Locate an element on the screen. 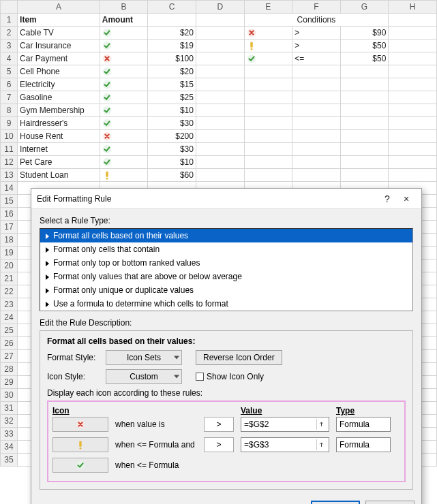 This screenshot has width=437, height=504. close-button: × is located at coordinates (406, 199).